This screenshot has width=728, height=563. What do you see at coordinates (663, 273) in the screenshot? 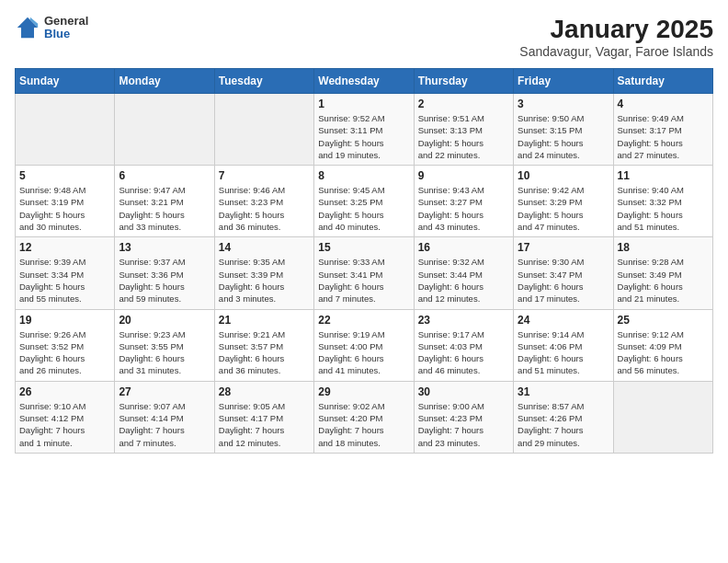
I see `calendar-cell: 18Sunrise: 9:28 AM Sunset: 3:49 PM Dayli…` at bounding box center [663, 273].